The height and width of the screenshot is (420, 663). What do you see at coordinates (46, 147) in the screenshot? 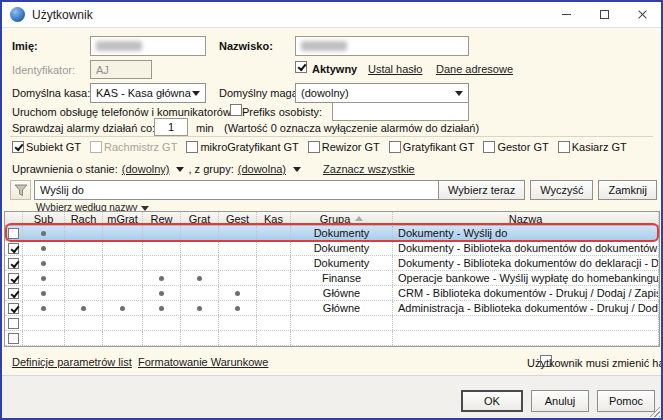
I see `module-checkbox-item: Subiekt GT` at bounding box center [46, 147].